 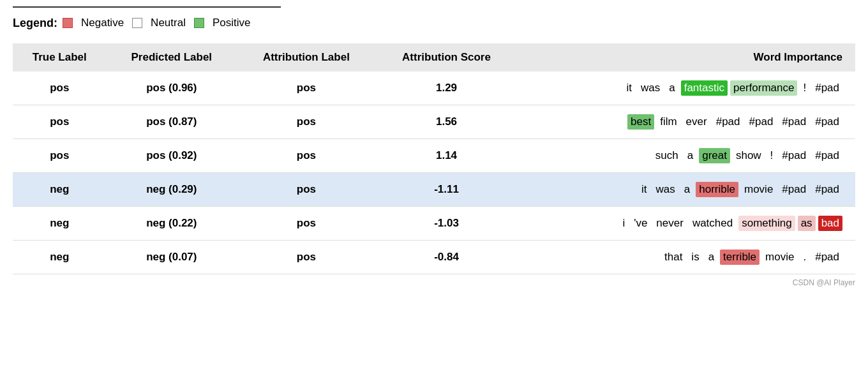 What do you see at coordinates (447, 156) in the screenshot?
I see `attribution-score-cell: 1.14` at bounding box center [447, 156].